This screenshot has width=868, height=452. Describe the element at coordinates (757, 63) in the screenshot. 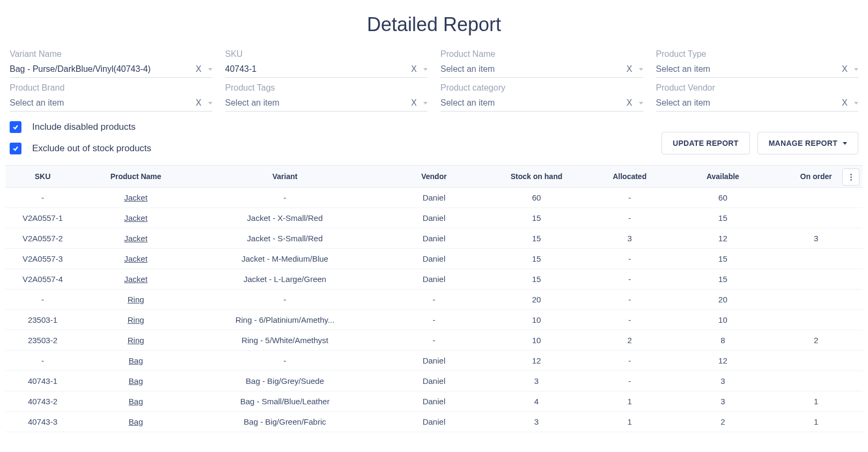

I see `filter-product-type: Product Type Select an item X` at that location.